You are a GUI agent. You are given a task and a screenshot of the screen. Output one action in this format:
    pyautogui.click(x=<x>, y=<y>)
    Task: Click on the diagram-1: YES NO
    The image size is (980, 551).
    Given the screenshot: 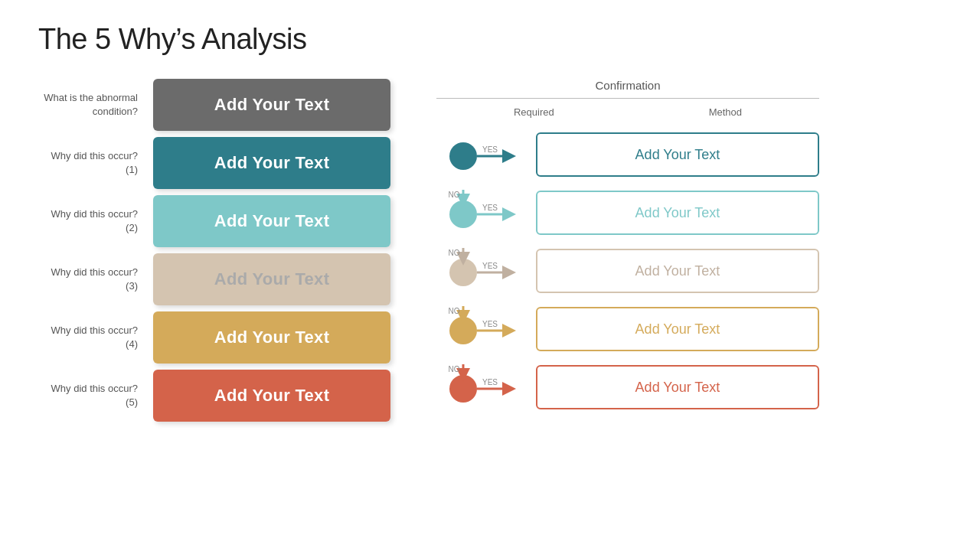 What is the action you would take?
    pyautogui.click(x=482, y=213)
    